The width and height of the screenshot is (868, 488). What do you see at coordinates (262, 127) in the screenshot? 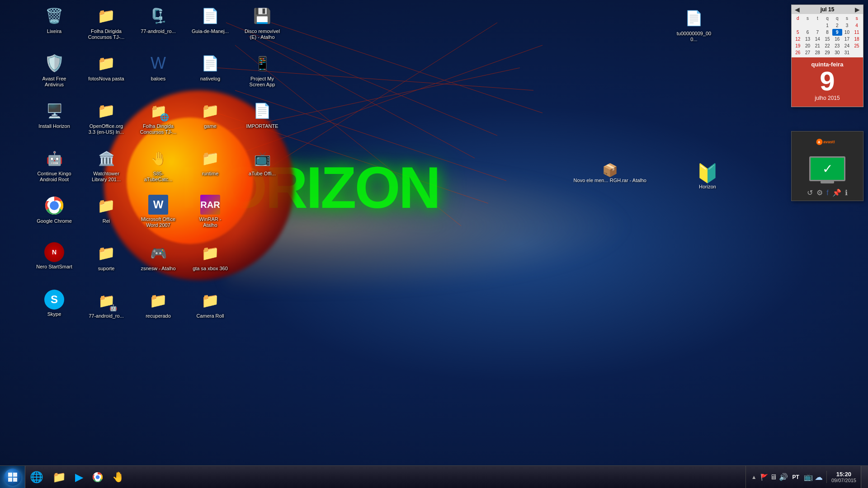
I see `importante-label: IMPORTANTE` at bounding box center [262, 127].